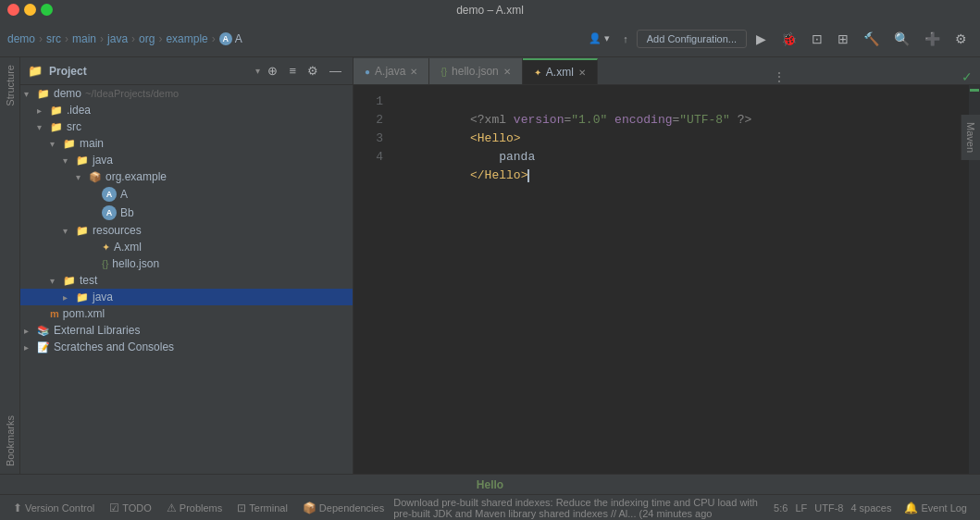 This screenshot has width=980, height=520. What do you see at coordinates (582, 72) in the screenshot?
I see `axml-tab-close: ✕` at bounding box center [582, 72].